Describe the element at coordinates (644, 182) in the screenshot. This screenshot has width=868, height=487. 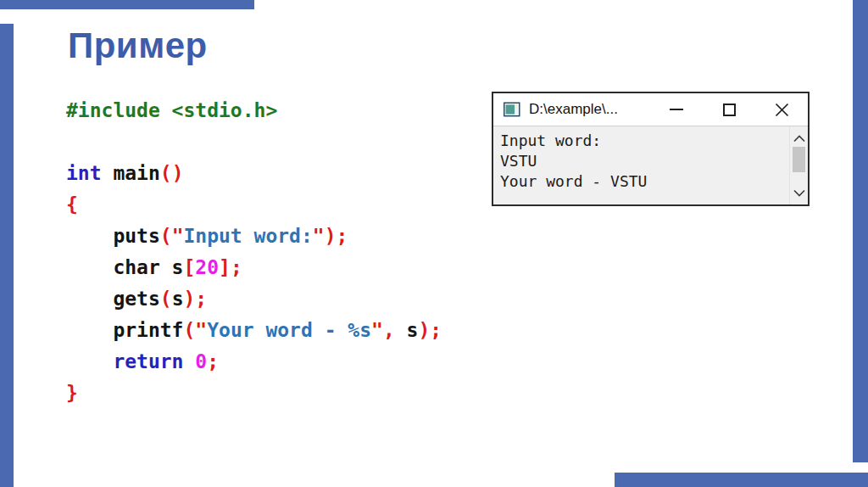
I see `console-output-line: Your word - VSTU` at that location.